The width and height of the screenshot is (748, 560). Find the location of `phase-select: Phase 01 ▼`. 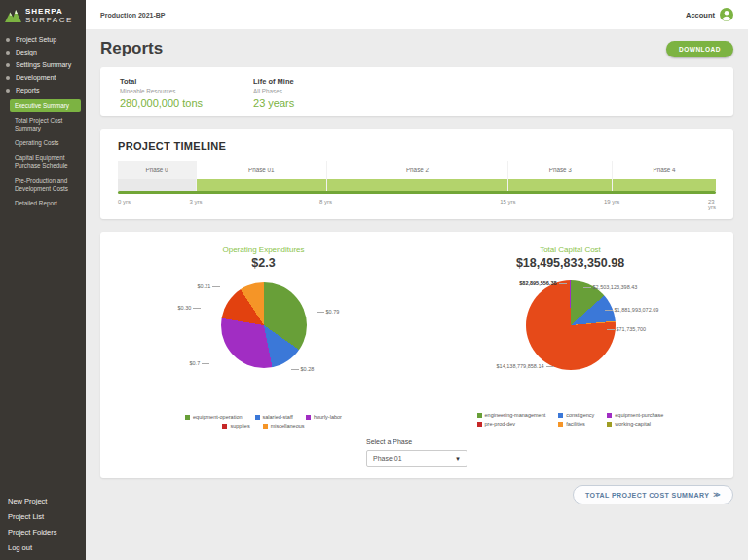

phase-select: Phase 01 ▼ is located at coordinates (417, 458).